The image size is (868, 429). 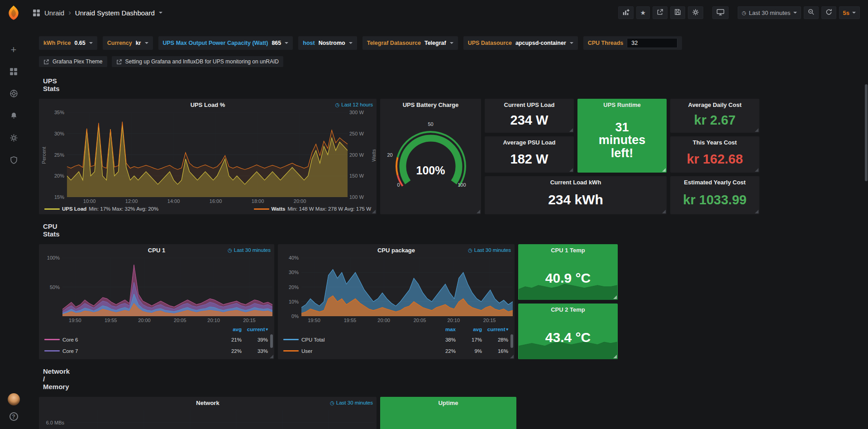 What do you see at coordinates (396, 250) in the screenshot?
I see `panel-title: CPU package` at bounding box center [396, 250].